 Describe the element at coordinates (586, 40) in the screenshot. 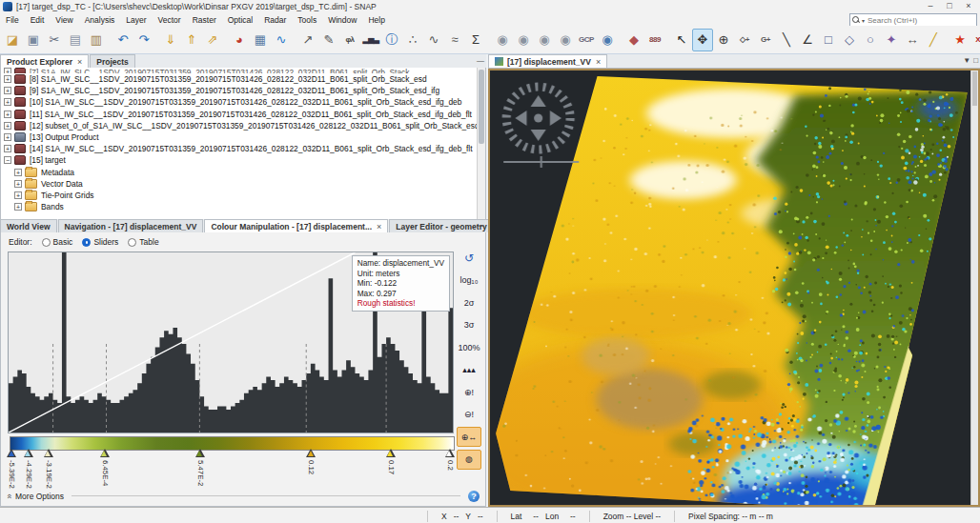

I see `toggle-gcp-overlay-icon` at that location.